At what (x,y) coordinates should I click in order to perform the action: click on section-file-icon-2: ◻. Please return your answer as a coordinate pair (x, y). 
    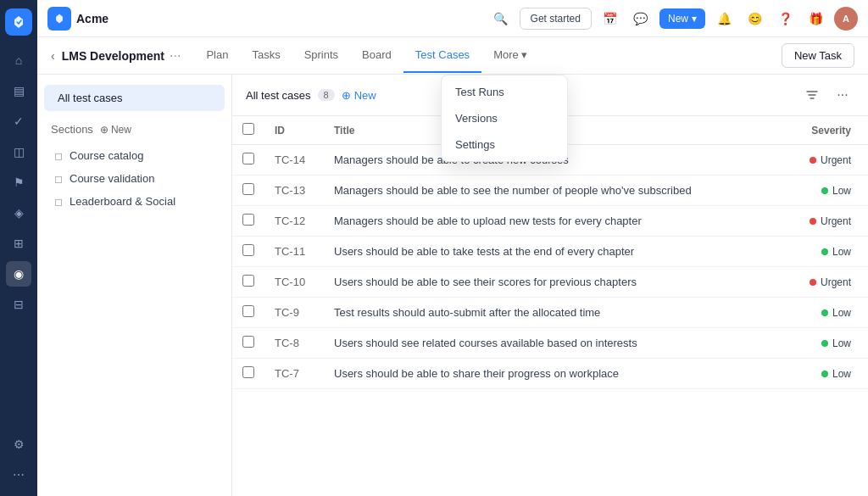
    Looking at the image, I should click on (58, 179).